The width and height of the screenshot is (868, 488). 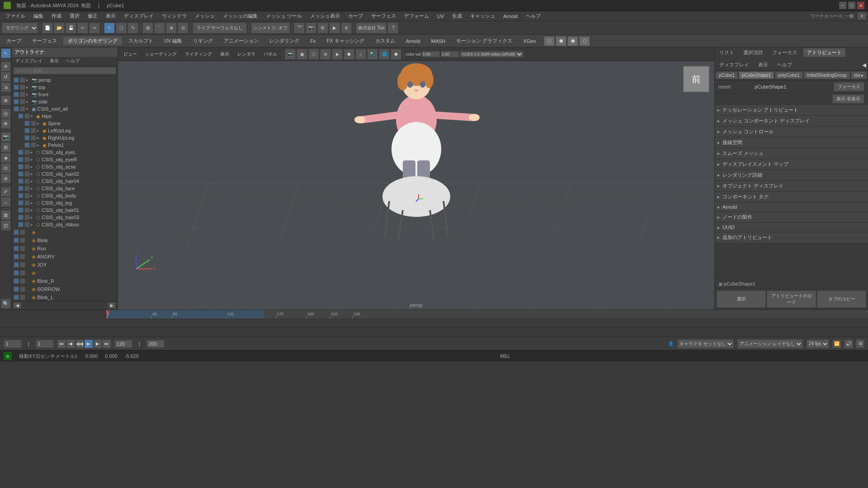 I want to click on paint-effects: ✐, so click(x=6, y=192).